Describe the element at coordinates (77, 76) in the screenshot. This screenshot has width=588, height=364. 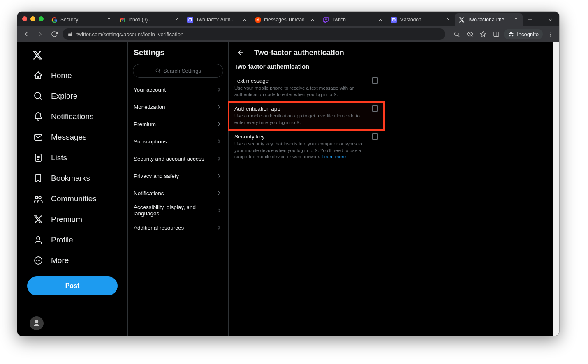
I see `nav-item-home: Home` at that location.